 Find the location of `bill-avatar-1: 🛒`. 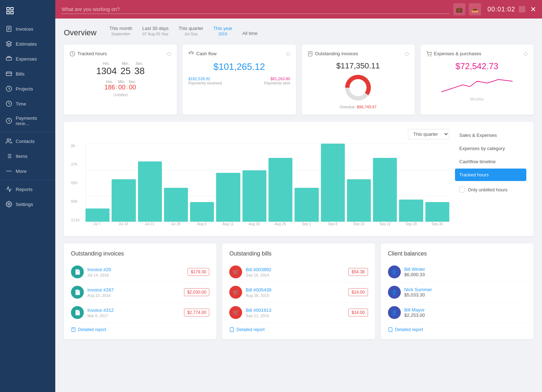

bill-avatar-1: 🛒 is located at coordinates (236, 272).